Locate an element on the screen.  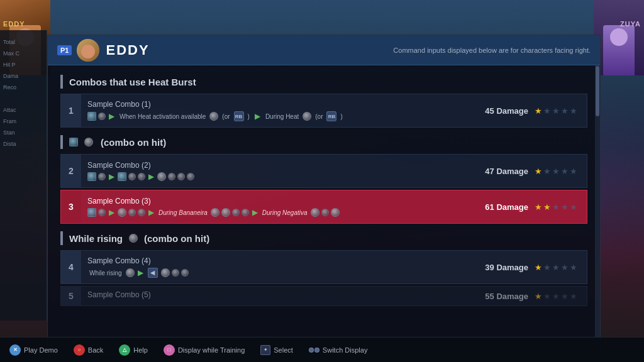
combo-content: Sample Combo (2) ▶ ▶ is located at coordinates (283, 171).